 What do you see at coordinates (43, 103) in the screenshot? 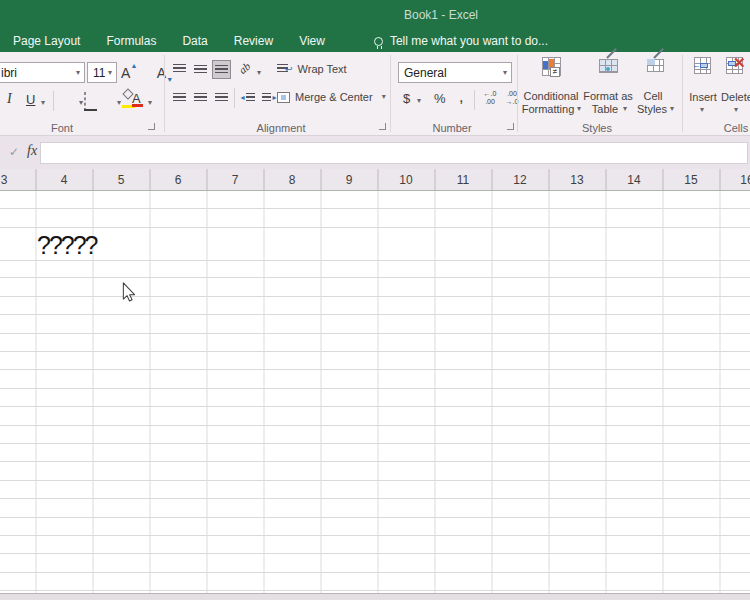
I see `underline-dropdown-icon: ▾` at bounding box center [43, 103].